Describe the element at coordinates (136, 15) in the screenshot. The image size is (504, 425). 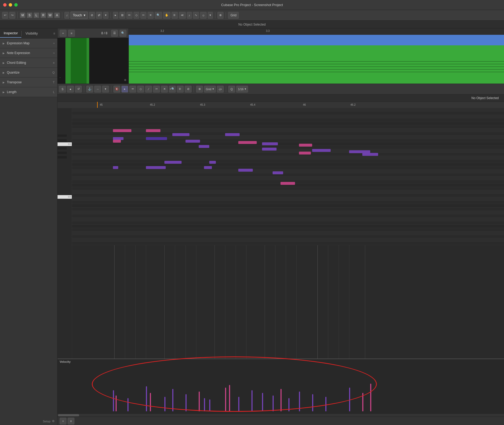
I see `erase-tool: ◇` at that location.